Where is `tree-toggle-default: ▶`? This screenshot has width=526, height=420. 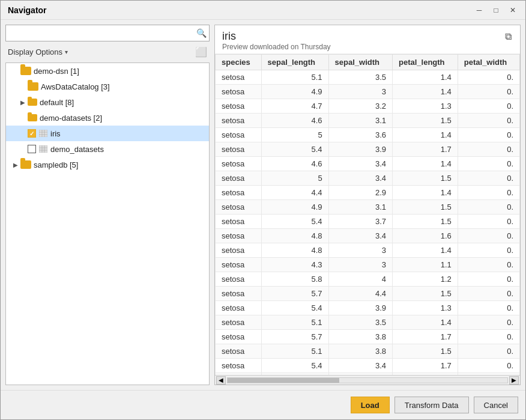
tree-toggle-default: ▶ is located at coordinates (23, 102).